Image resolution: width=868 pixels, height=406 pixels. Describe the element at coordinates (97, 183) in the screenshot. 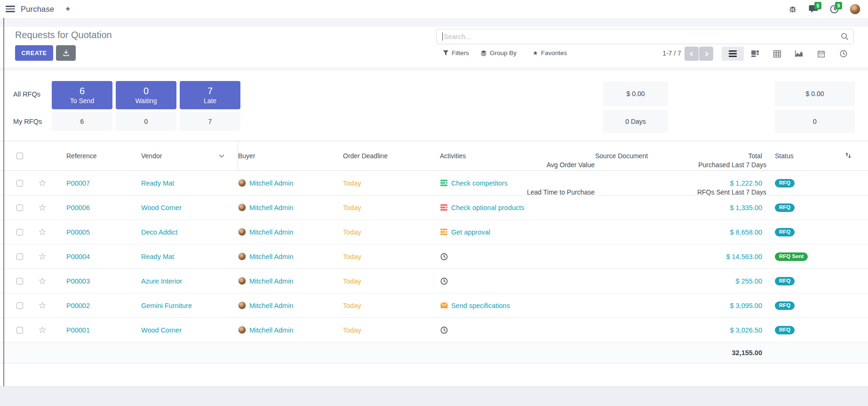

I see `rfq-reference: P00007` at that location.